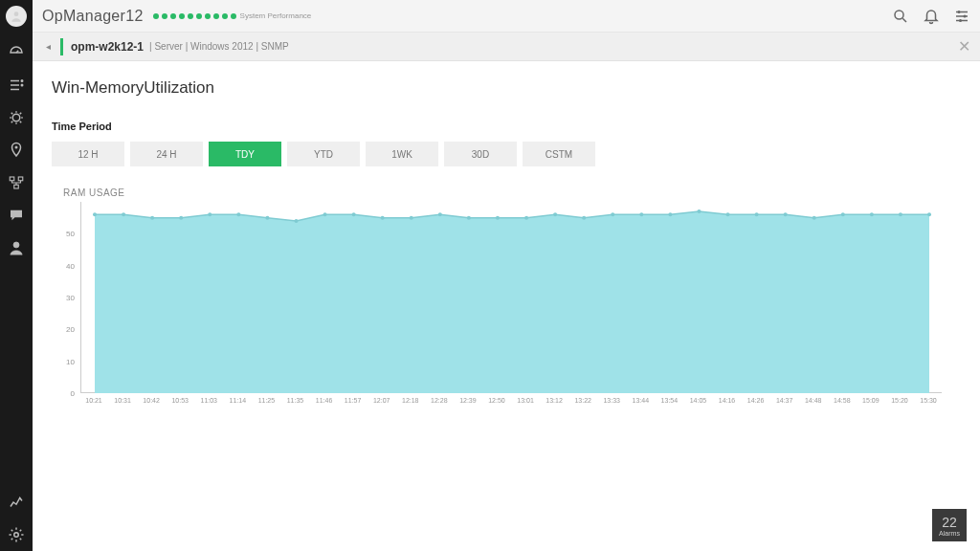 The width and height of the screenshot is (980, 551). Describe the element at coordinates (949, 525) in the screenshot. I see `alarms-badge: 22 Alarms` at that location.